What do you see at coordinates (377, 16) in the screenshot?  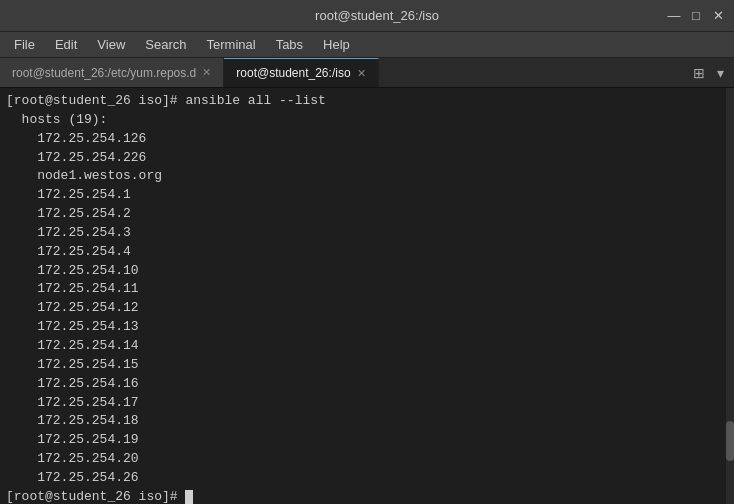 I see `titlebar-title: root@student_26:/iso` at bounding box center [377, 16].